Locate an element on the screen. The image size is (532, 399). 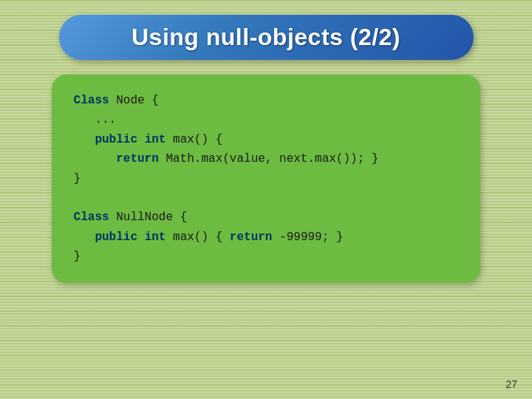
code-line-8: public int max() { return -99999; } is located at coordinates (208, 237).